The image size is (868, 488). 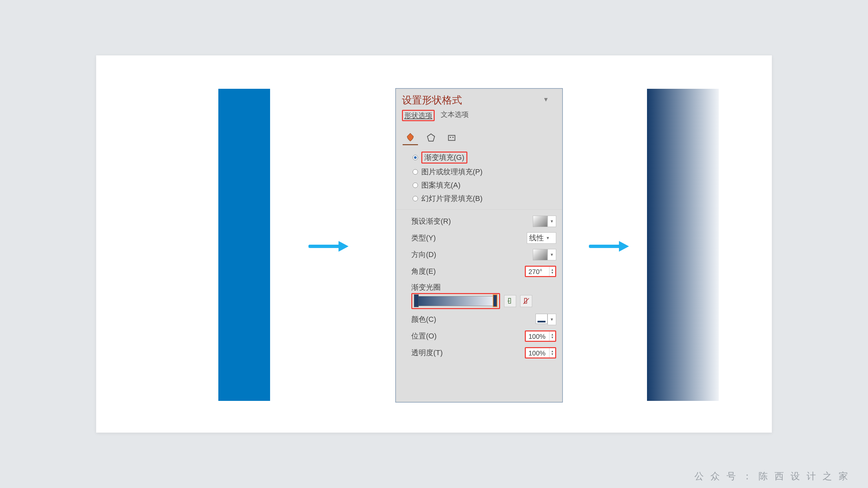 What do you see at coordinates (540, 336) in the screenshot?
I see `position-input: 100% ▲▼` at bounding box center [540, 336].